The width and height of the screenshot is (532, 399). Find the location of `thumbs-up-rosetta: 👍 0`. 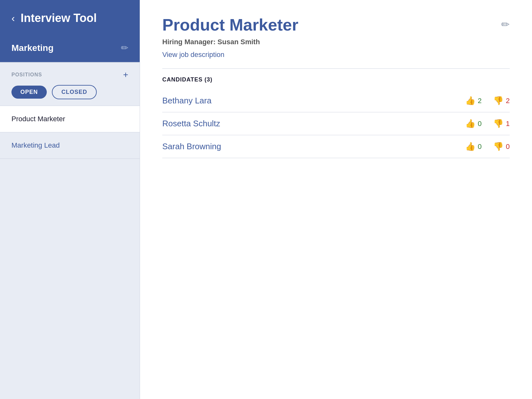

thumbs-up-rosetta: 👍 0 is located at coordinates (473, 123).